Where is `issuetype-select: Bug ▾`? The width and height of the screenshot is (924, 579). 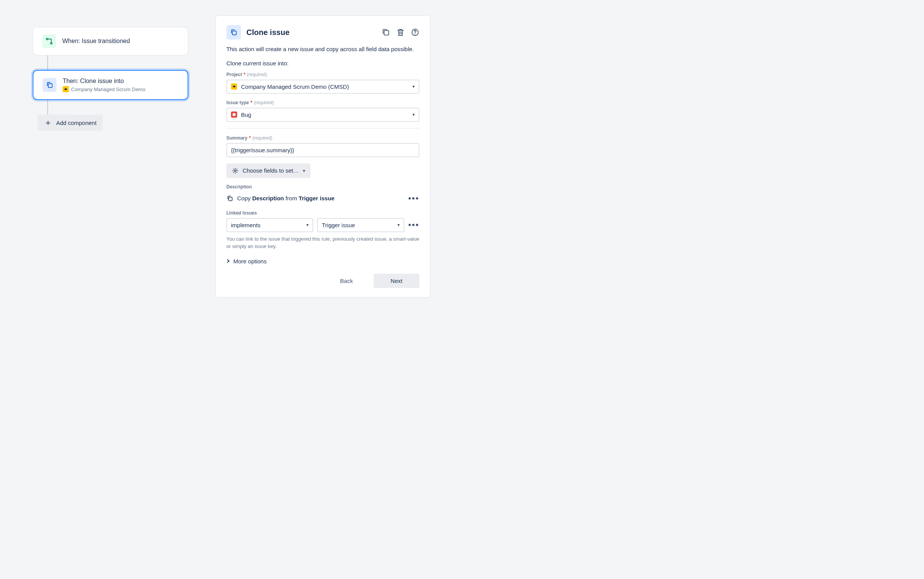 issuetype-select: Bug ▾ is located at coordinates (323, 115).